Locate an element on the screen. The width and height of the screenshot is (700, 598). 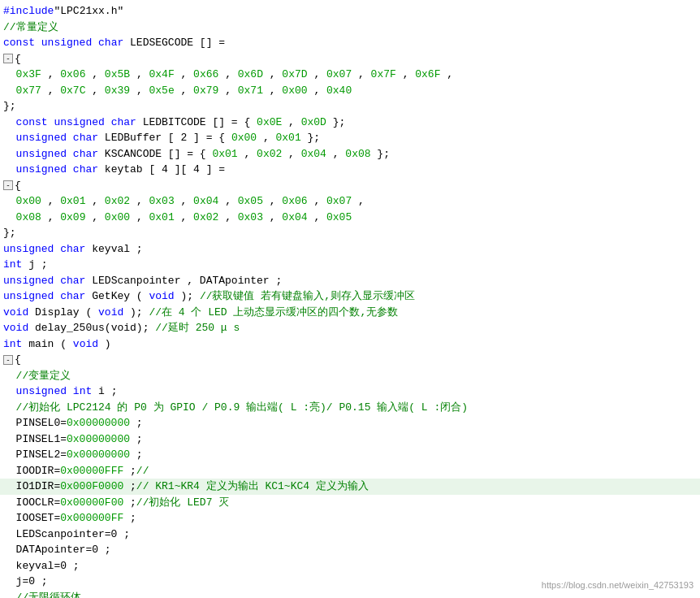
code-line: //变量定义 is located at coordinates (350, 376).